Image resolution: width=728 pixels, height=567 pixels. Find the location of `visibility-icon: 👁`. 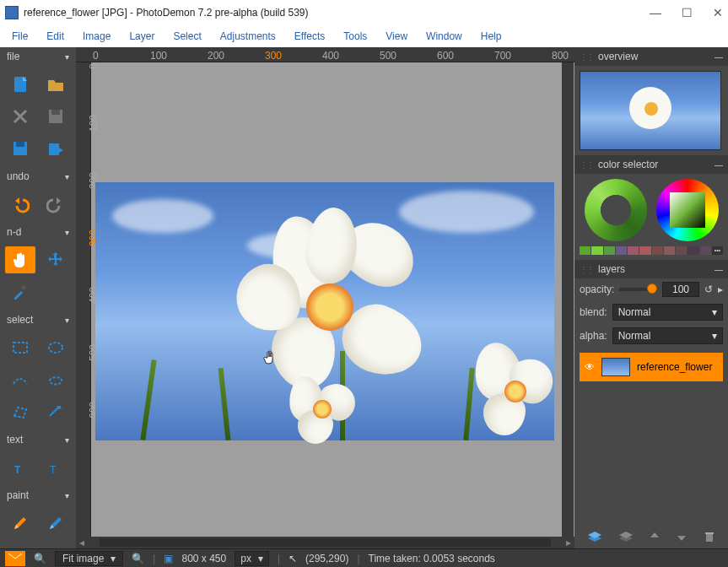

visibility-icon: 👁 is located at coordinates (590, 367).